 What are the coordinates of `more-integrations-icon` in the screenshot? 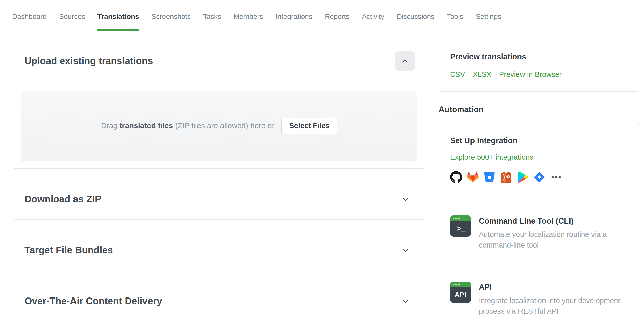 It's located at (556, 177).